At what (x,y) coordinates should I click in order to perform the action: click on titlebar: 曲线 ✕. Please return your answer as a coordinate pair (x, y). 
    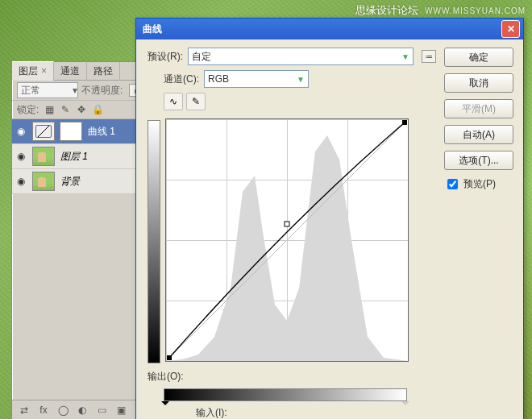
    Looking at the image, I should click on (330, 29).